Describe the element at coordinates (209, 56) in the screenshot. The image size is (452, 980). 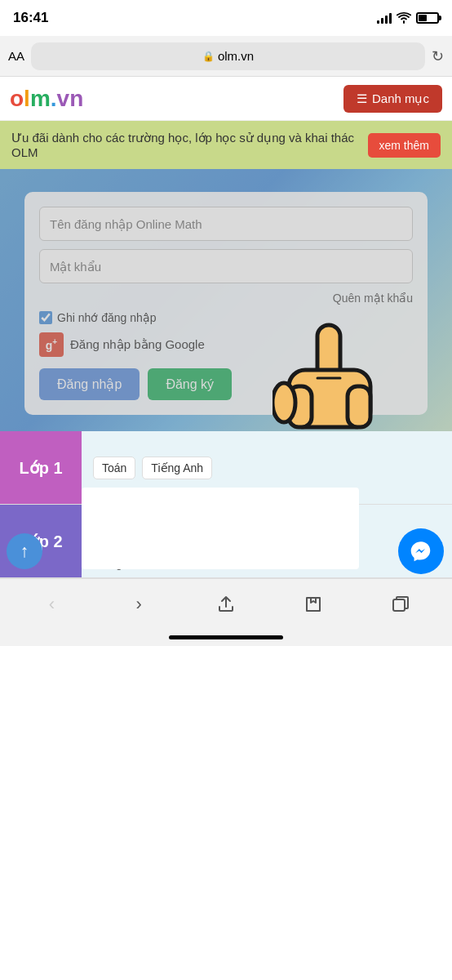
I see `lock-icon: 🔒` at that location.